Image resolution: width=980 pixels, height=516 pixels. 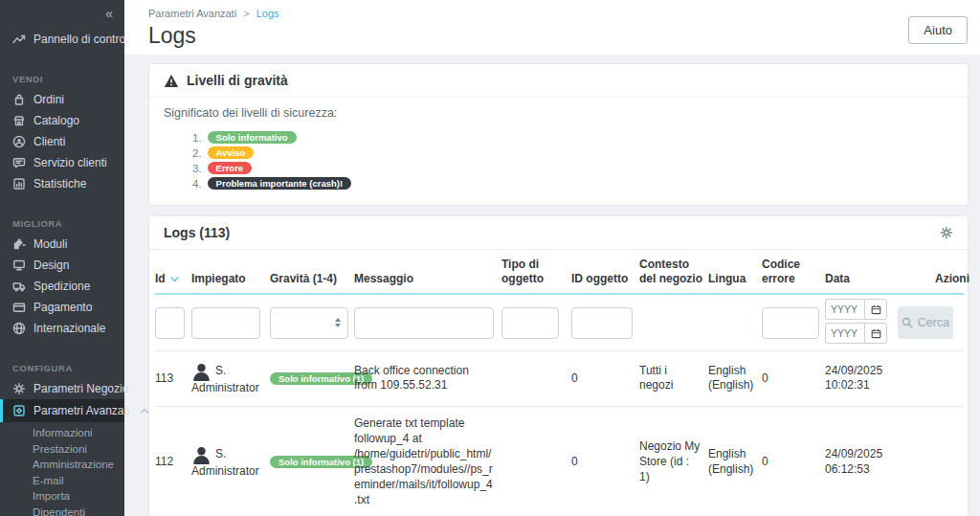 What do you see at coordinates (82, 411) in the screenshot?
I see `sidebar-item-label: Parametri Avanzati` at bounding box center [82, 411].